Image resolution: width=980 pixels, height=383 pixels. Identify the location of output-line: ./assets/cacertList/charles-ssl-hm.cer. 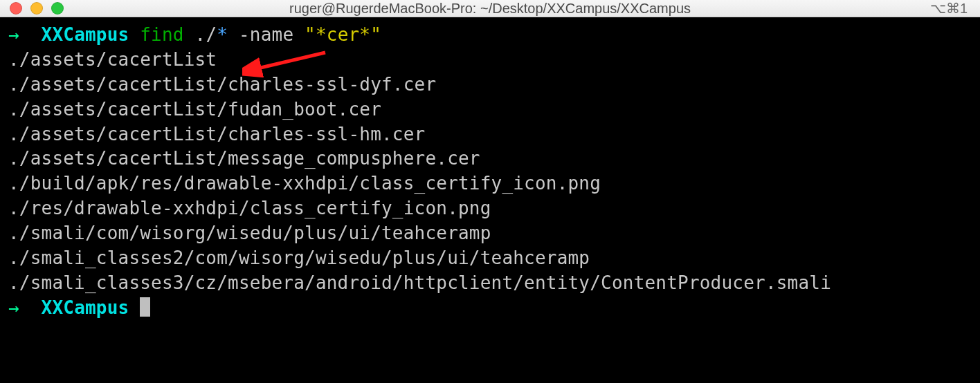
(217, 134).